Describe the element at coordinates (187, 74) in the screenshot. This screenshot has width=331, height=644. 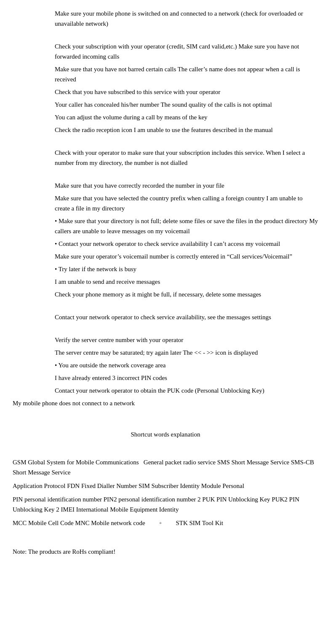
I see `paragraph-3: Make sure that you have not barred certa…` at that location.